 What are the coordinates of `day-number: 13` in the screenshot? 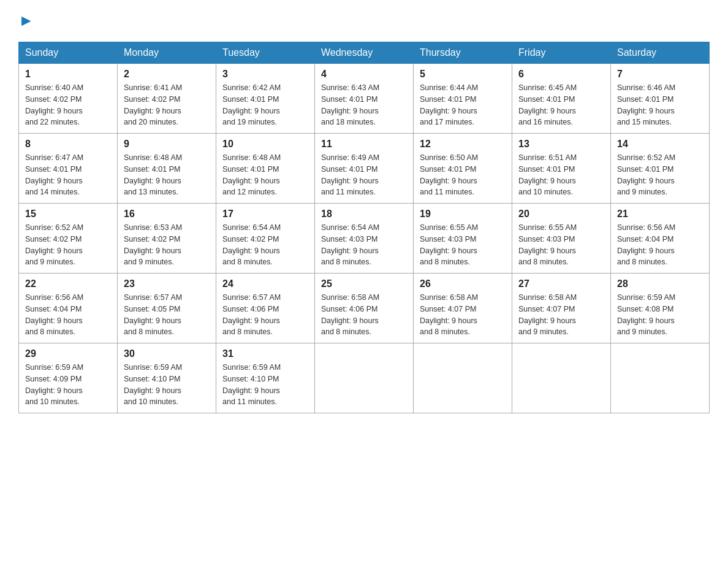 It's located at (561, 144).